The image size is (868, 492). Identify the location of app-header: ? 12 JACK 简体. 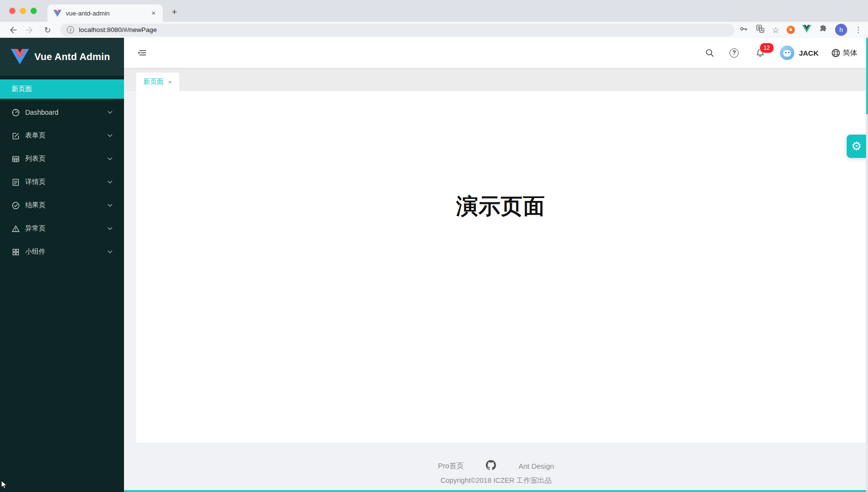
(496, 53).